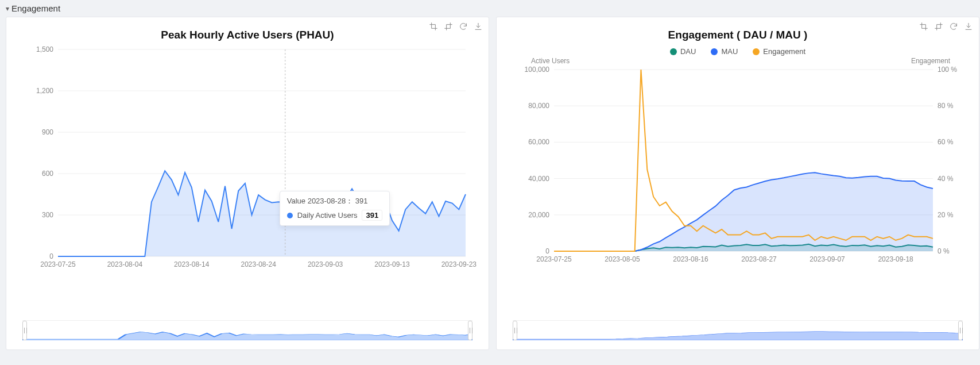 This screenshot has width=980, height=365. Describe the element at coordinates (326, 264) in the screenshot. I see `svg-text: 2023-09-03` at that location.